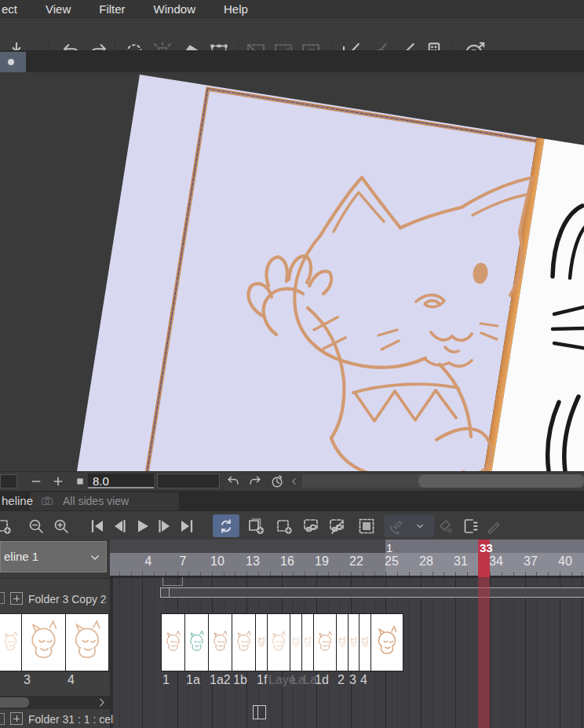 The image size is (584, 728). I want to click on layer-column-scrollbar, so click(55, 702).